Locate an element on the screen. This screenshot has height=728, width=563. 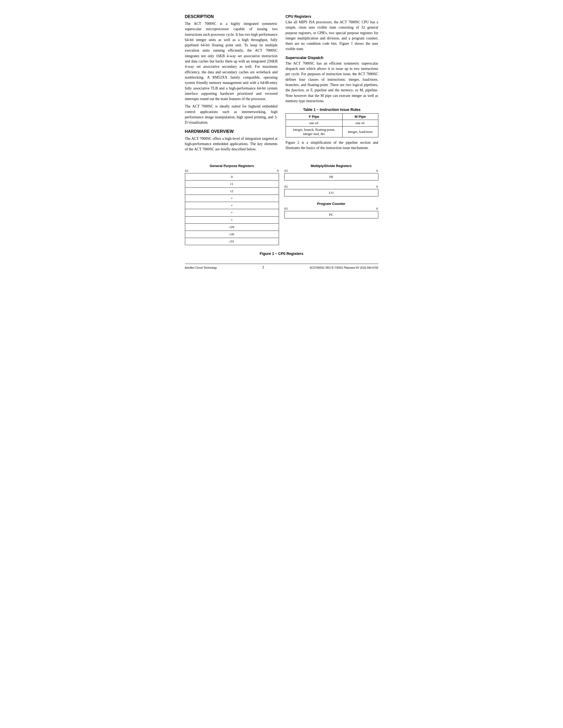
description-title: DESCRIPTION is located at coordinates (231, 17).